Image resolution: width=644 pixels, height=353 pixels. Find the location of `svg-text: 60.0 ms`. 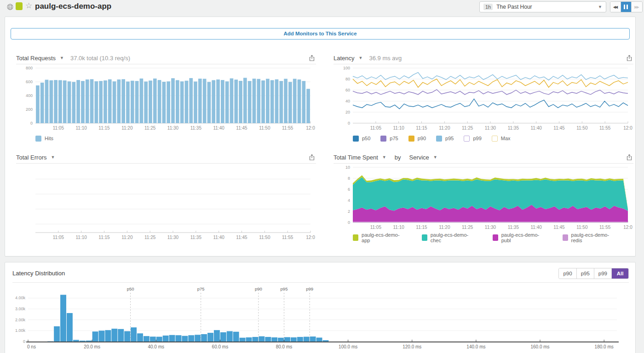

svg-text: 60.0 ms is located at coordinates (220, 347).